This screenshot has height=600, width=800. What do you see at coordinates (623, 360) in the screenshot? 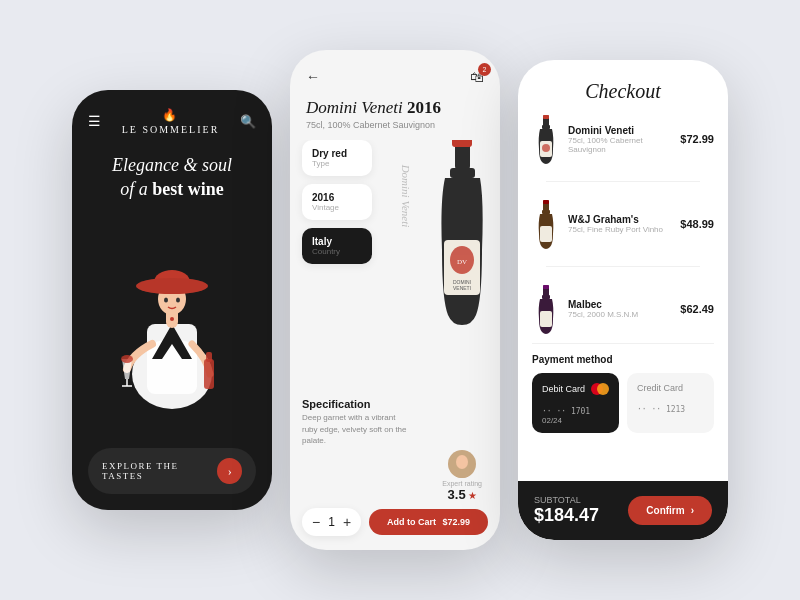
I see `payment-method-label: Payment method` at bounding box center [623, 360].